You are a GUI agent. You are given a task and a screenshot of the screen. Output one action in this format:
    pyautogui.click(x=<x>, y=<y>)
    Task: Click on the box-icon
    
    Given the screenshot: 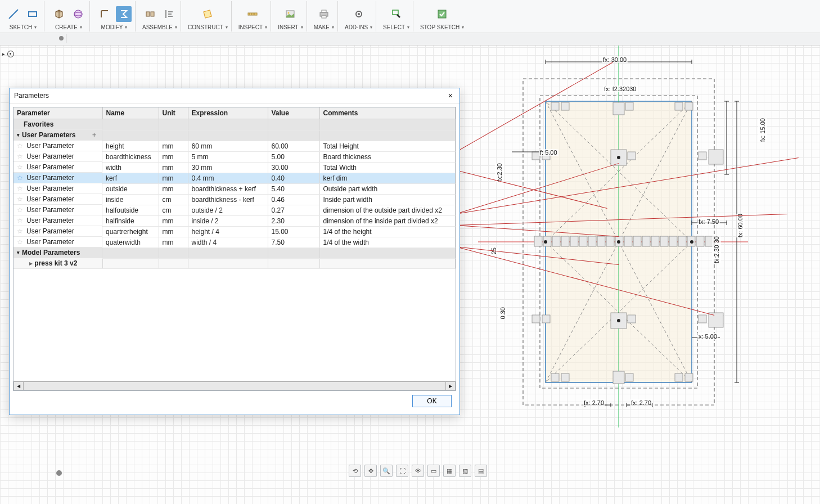 What is the action you would take?
    pyautogui.click(x=59, y=14)
    